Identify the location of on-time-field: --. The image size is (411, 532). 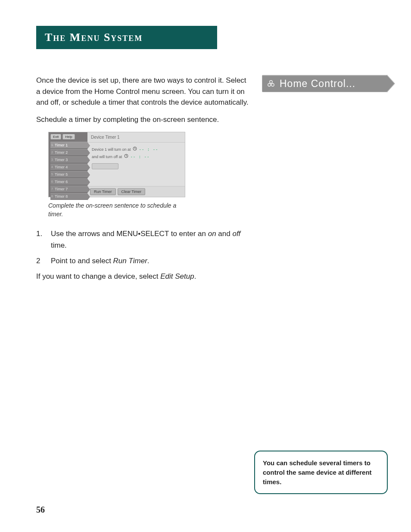
(149, 149).